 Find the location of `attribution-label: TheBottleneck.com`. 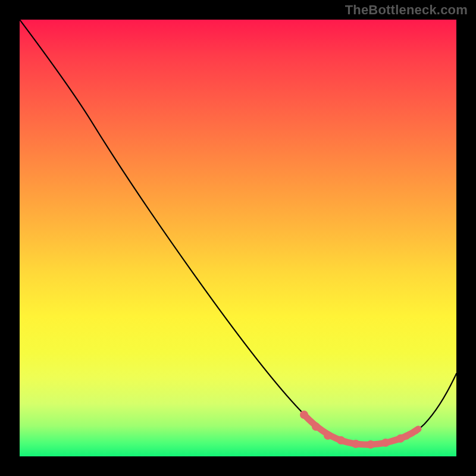

attribution-label: TheBottleneck.com is located at coordinates (406, 10).